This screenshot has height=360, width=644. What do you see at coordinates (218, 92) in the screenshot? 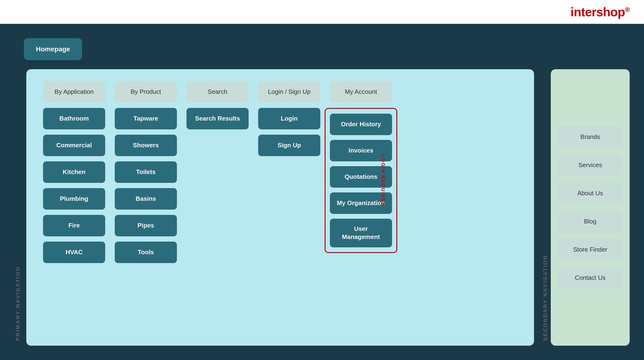
I see `search-header: Search` at bounding box center [218, 92].